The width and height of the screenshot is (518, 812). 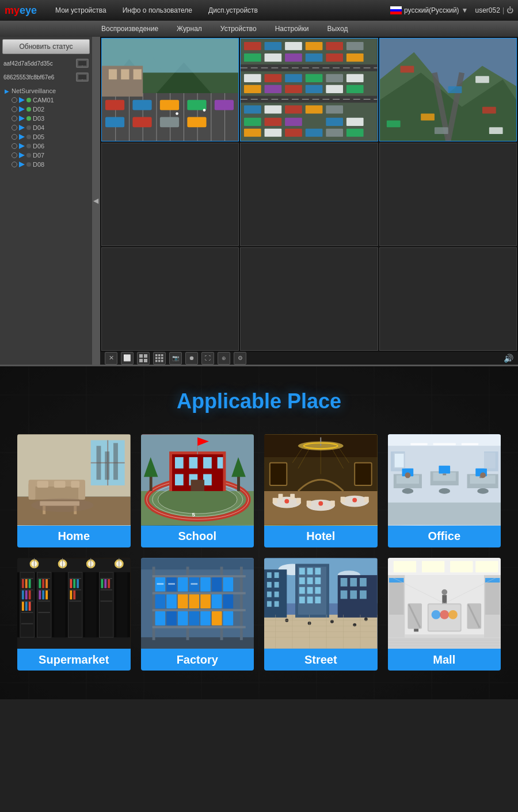 What do you see at coordinates (495, 10) in the screenshot?
I see `user-info: user052 | ⏻` at bounding box center [495, 10].